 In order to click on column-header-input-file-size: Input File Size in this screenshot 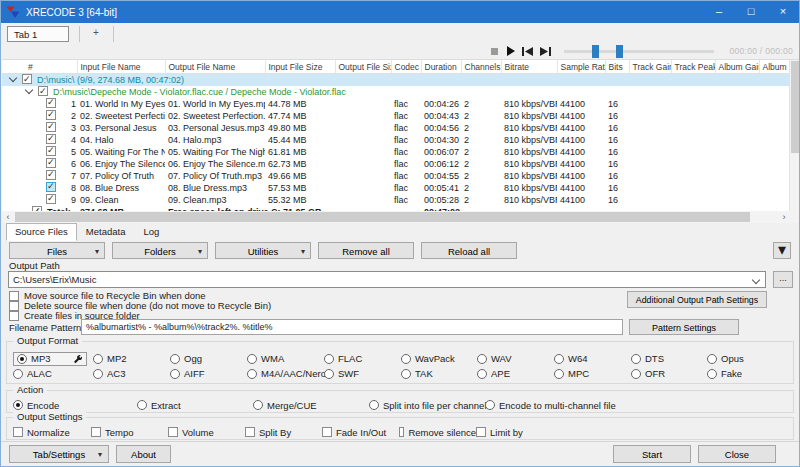, I will do `click(300, 67)`.